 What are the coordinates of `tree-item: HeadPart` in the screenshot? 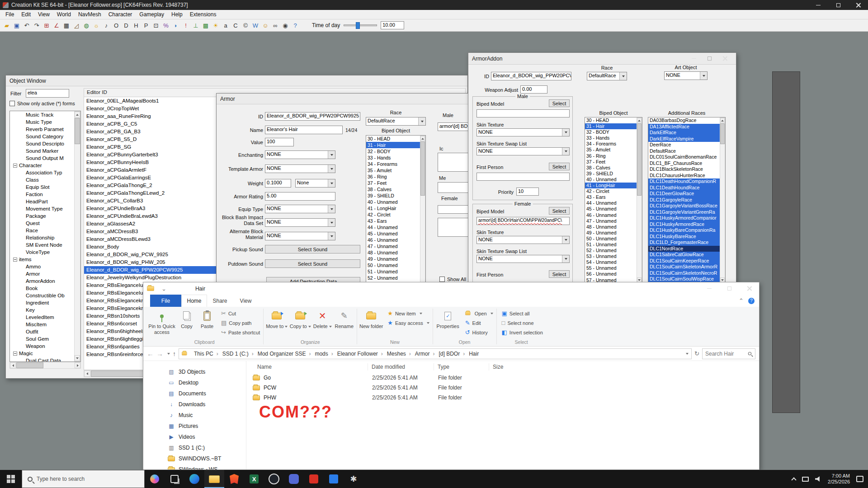 It's located at (45, 202).